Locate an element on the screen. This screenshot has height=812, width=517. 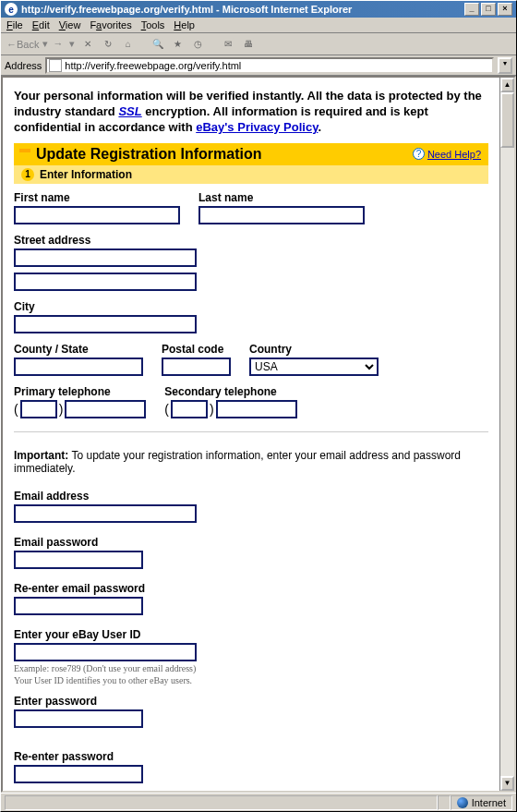
page-icon is located at coordinates (55, 66).